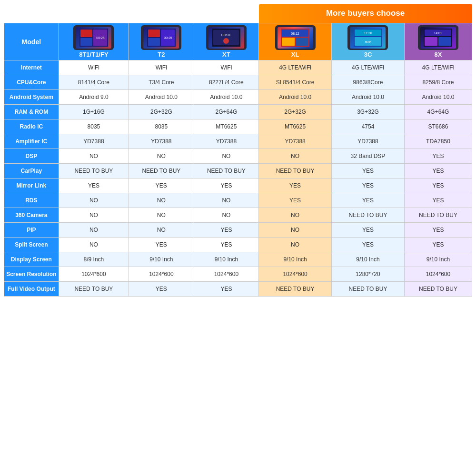 The width and height of the screenshot is (476, 476). What do you see at coordinates (438, 38) in the screenshot?
I see `device-img-8x: 14:01` at bounding box center [438, 38].